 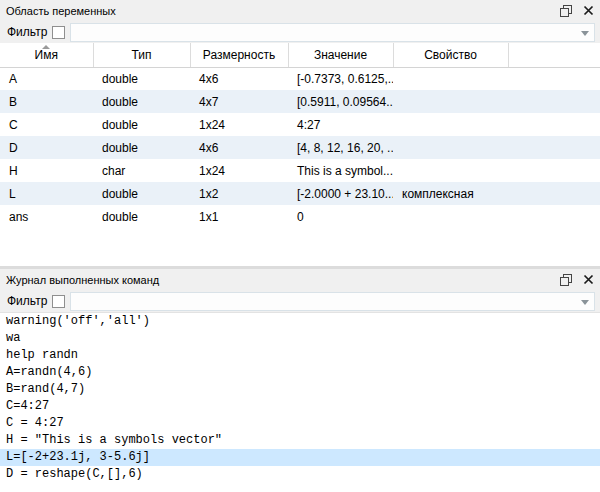 What do you see at coordinates (577, 11) in the screenshot?
I see `variables-titlebar-icons` at bounding box center [577, 11].